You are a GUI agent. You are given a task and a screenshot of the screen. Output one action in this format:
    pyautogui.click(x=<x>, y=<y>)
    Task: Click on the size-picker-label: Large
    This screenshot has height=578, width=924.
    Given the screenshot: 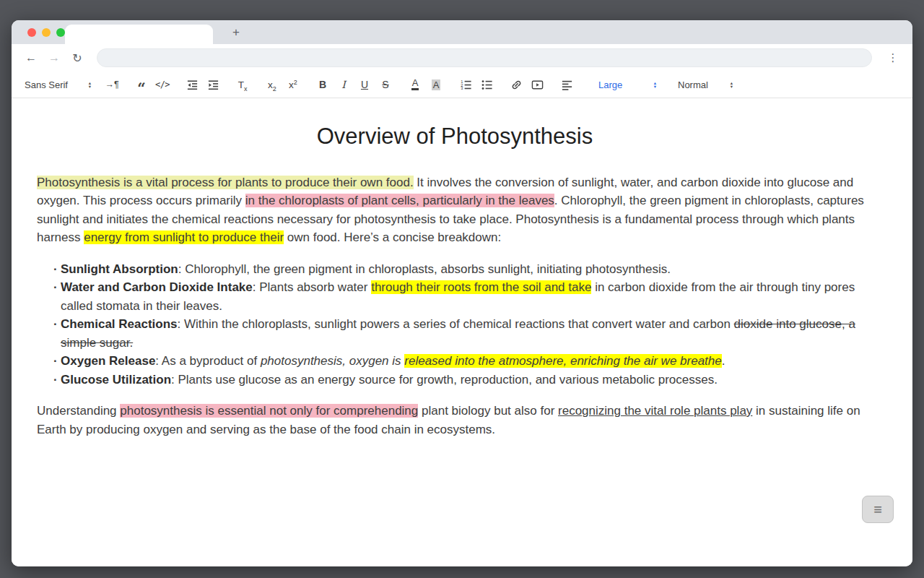 What is the action you would take?
    pyautogui.click(x=611, y=85)
    